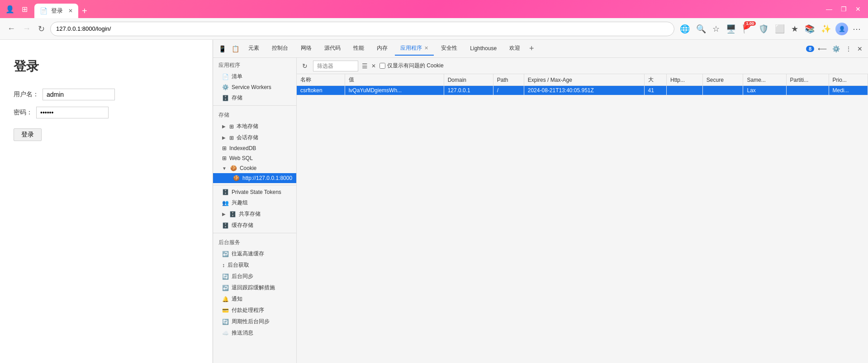 Image resolution: width=868 pixels, height=363 pixels. I want to click on cell-expires: 2024-08-21T13:40:05.951Z, so click(584, 90).